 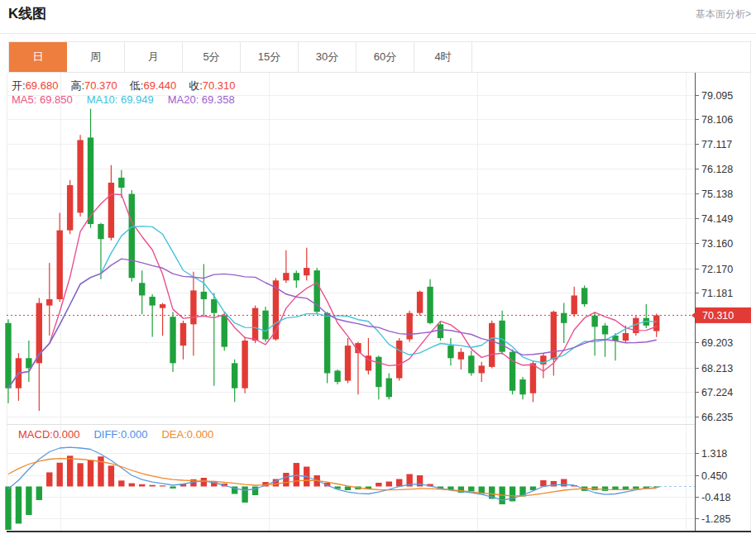 I want to click on high-label: 高:, so click(x=78, y=86).